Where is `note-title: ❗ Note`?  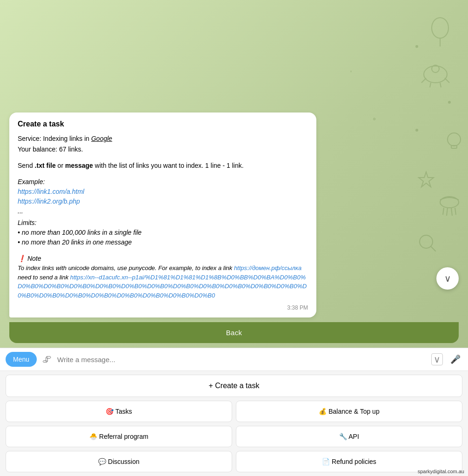 note-title: ❗ Note is located at coordinates (163, 258).